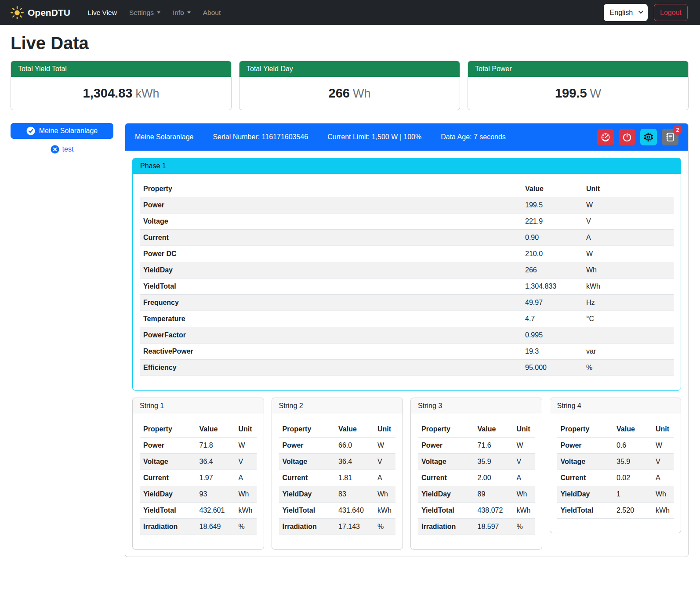  Describe the element at coordinates (671, 12) in the screenshot. I see `logout-button: Logout` at that location.